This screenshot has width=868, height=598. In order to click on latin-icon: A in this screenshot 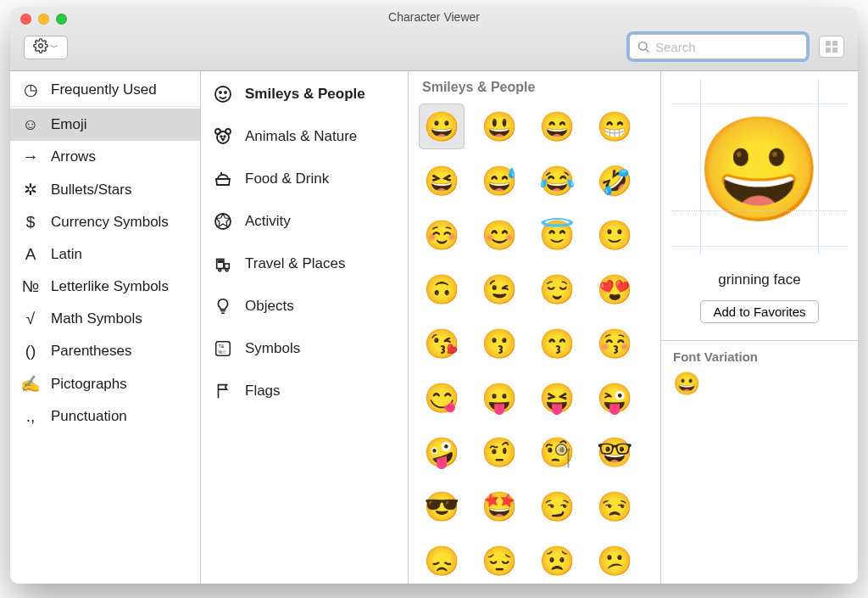, I will do `click(31, 254)`.